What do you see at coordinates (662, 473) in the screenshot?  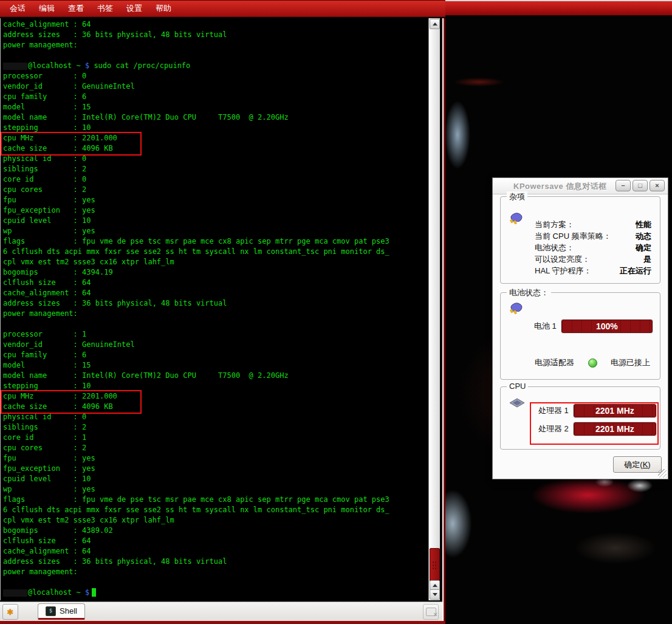 I see `resize-grip-icon` at bounding box center [662, 473].